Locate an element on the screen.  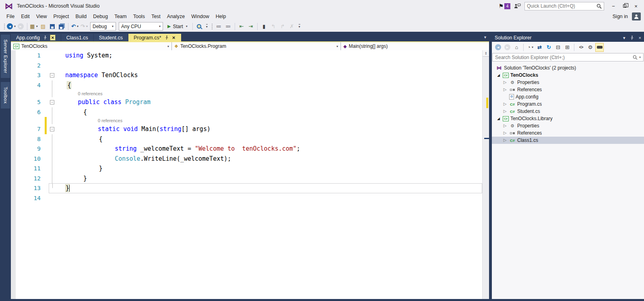
tree-item-solution-tenoclocks-2-projects: ⋈Solution 'TenOClocks' (2 projects) is located at coordinates (568, 68).